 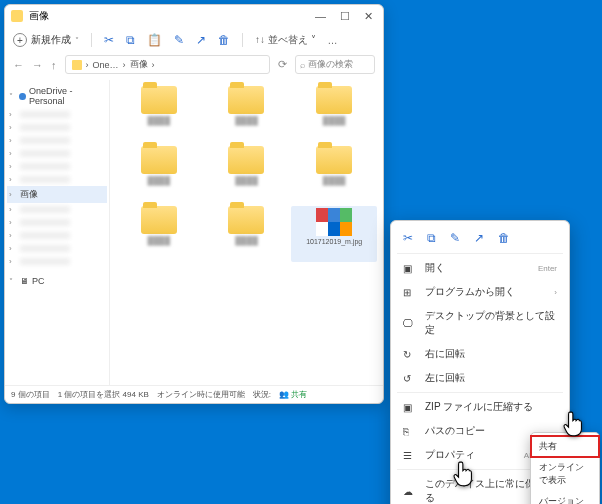 What do you see at coordinates (480, 354) in the screenshot?
I see `ctx-rotate-right: ↻右に回転` at bounding box center [480, 354].